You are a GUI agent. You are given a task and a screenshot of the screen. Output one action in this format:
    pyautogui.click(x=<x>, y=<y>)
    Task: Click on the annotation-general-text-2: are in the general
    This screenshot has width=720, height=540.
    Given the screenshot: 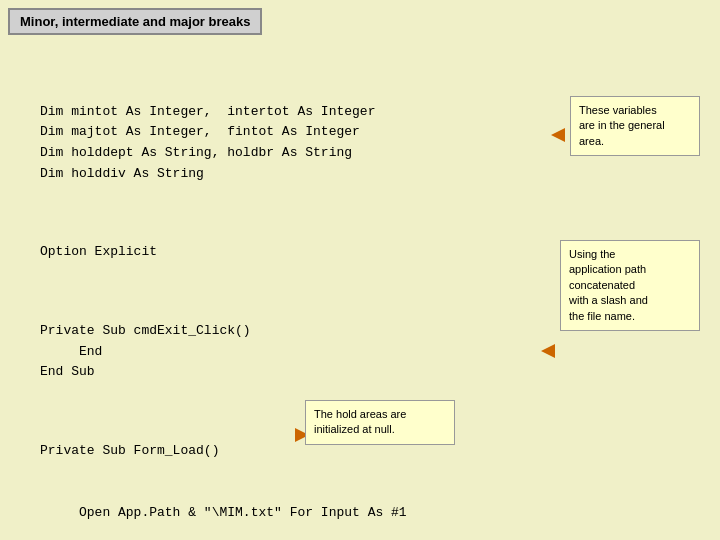 What is the action you would take?
    pyautogui.click(x=622, y=125)
    